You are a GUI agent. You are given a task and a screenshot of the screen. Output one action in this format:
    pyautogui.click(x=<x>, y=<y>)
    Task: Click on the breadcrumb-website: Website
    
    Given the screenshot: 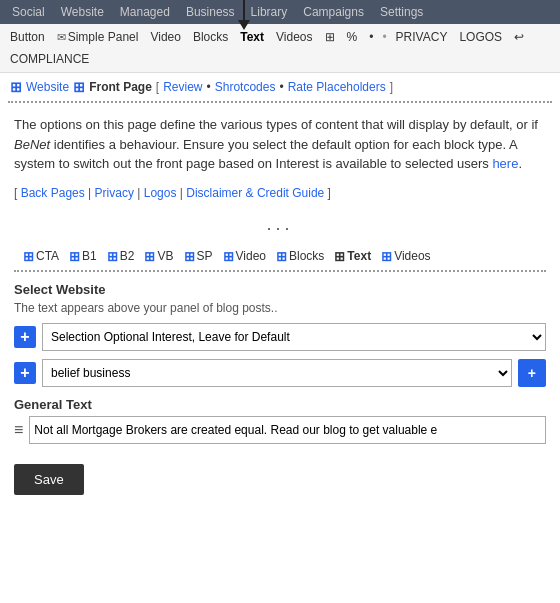 What is the action you would take?
    pyautogui.click(x=48, y=87)
    